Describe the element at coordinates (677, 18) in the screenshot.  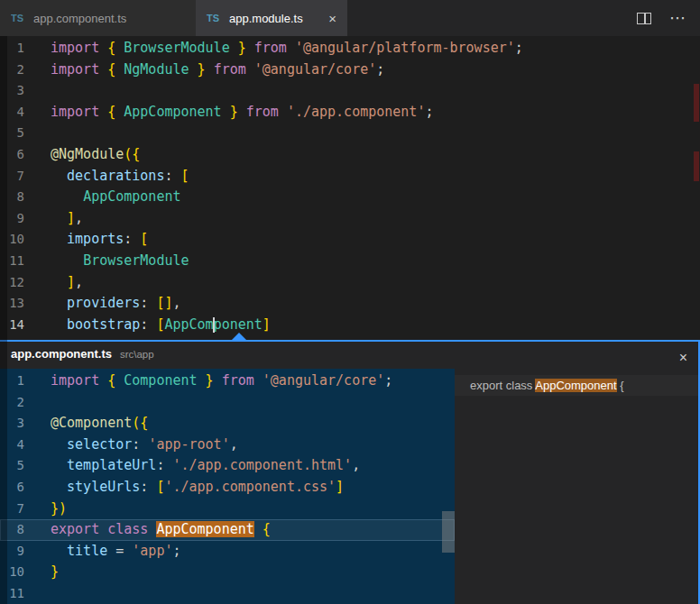
I see `more-actions-icon: ⋯` at that location.